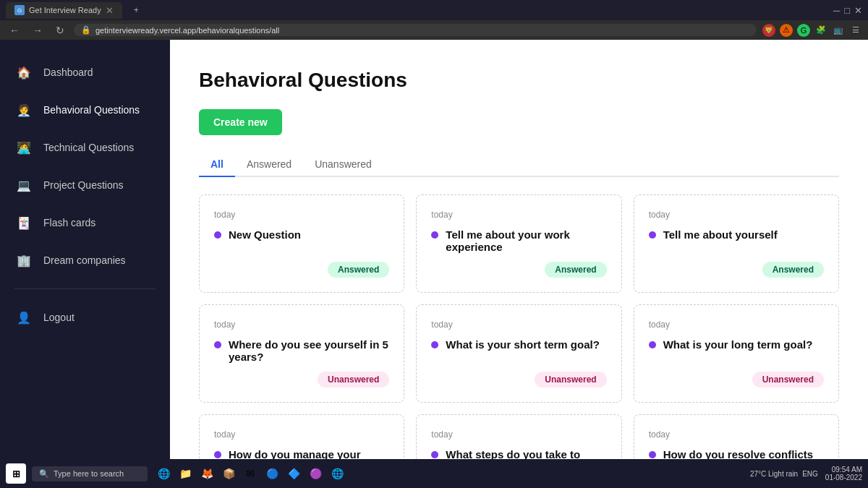  What do you see at coordinates (519, 244) in the screenshot?
I see `question-card: today Tell me about your work experience…` at bounding box center [519, 244].